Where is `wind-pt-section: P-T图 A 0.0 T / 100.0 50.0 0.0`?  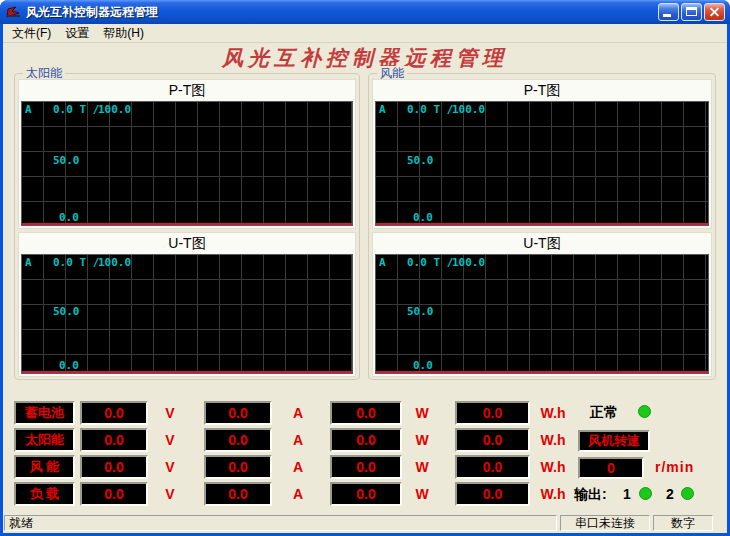 wind-pt-section: P-T图 A 0.0 T / 100.0 50.0 0.0 is located at coordinates (542, 154).